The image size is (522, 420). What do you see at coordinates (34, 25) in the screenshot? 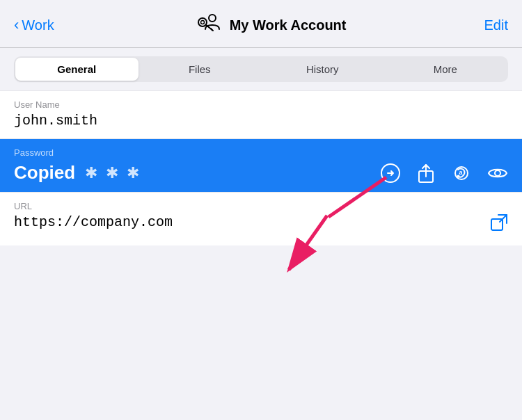
I see `back-button: ‹ Work` at bounding box center [34, 25].